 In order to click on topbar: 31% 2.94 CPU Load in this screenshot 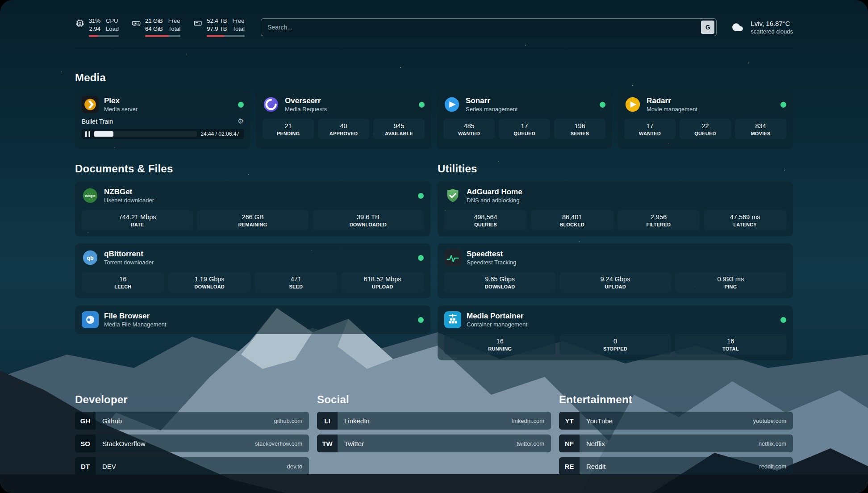, I will do `click(434, 27)`.